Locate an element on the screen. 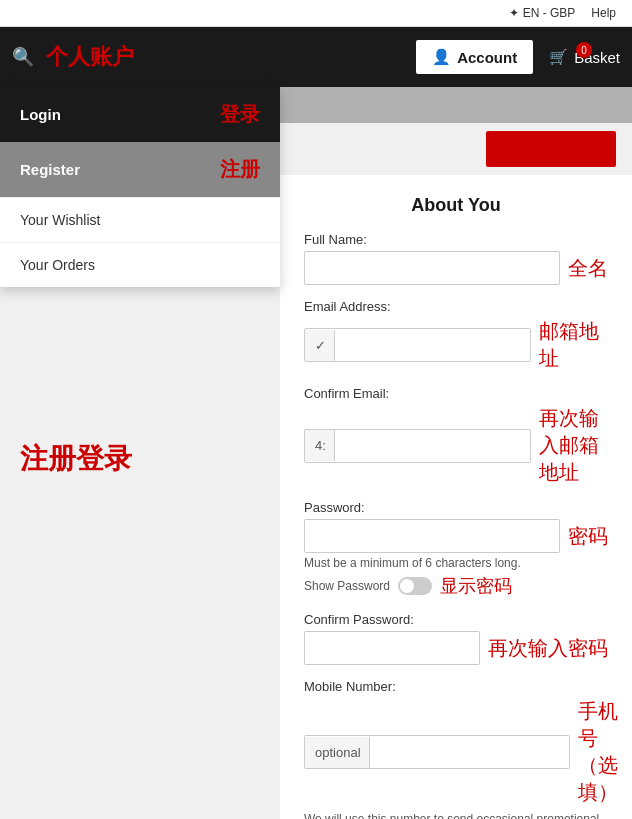 Image resolution: width=632 pixels, height=819 pixels. full-name-input is located at coordinates (432, 268).